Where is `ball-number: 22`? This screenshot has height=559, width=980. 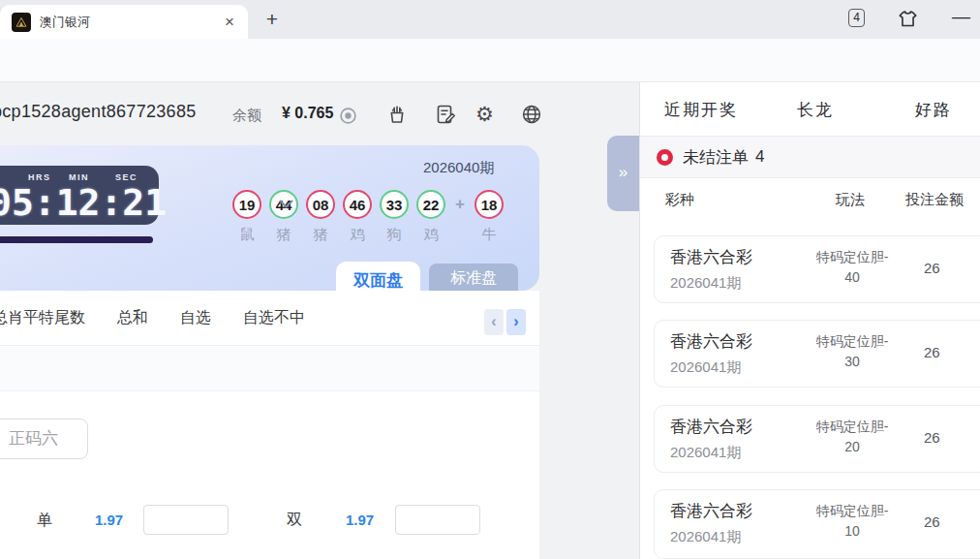
ball-number: 22 is located at coordinates (431, 204).